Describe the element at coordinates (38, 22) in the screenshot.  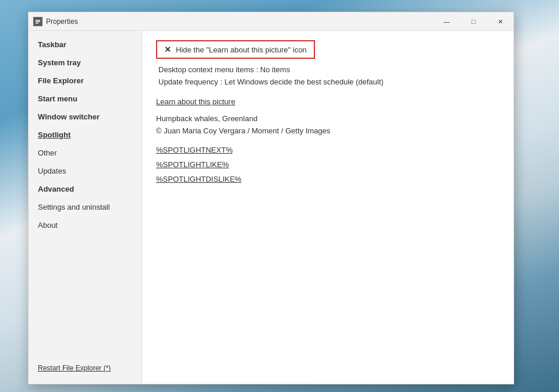
I see `window-icon` at that location.